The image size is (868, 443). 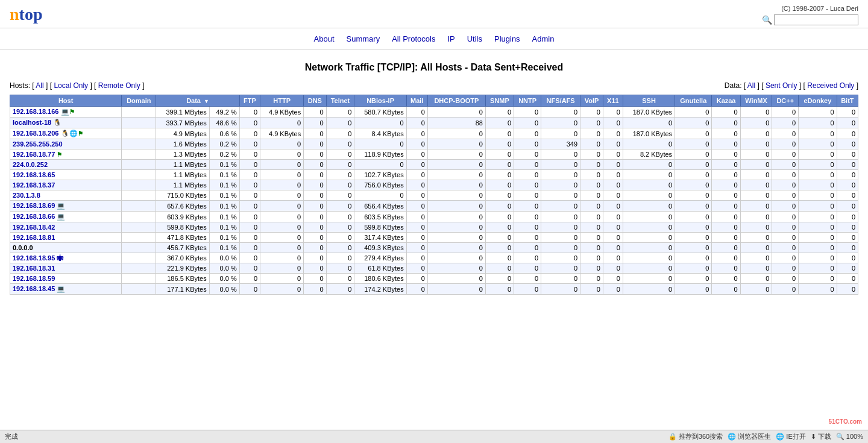 What do you see at coordinates (66, 134) in the screenshot?
I see `host-cell: 192.168.18.206 🐧🌐⚑` at bounding box center [66, 134].